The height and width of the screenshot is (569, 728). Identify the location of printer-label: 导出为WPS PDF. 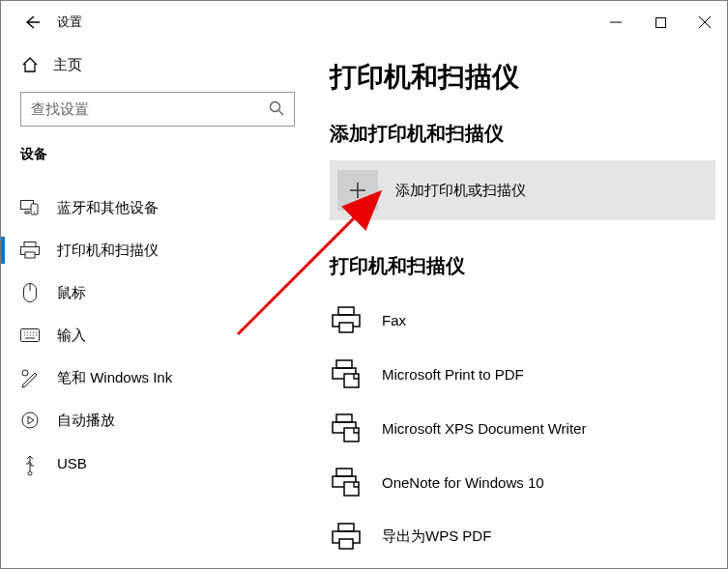
(437, 537).